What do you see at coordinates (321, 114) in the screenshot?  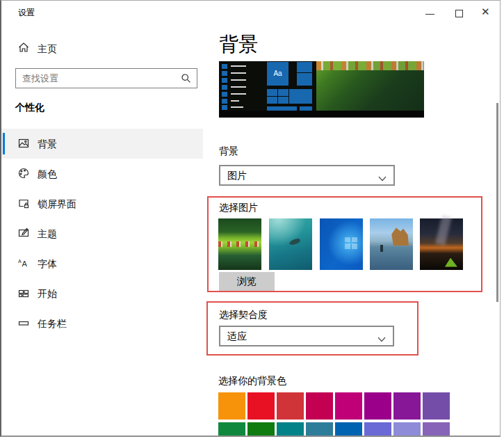 I see `preview-taskbar` at bounding box center [321, 114].